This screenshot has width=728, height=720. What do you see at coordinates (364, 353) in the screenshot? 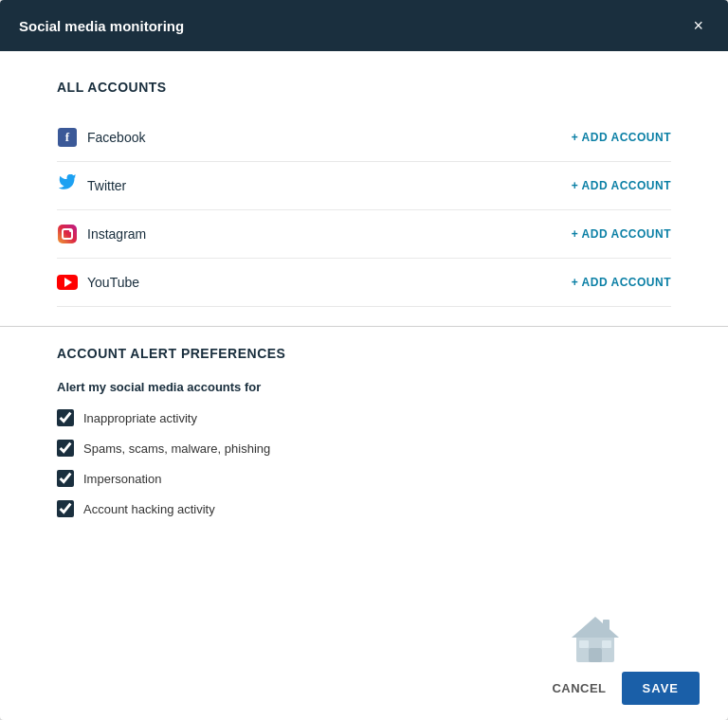
I see `alert-preferences-title: ACCOUNT ALERT PREFERENCES` at bounding box center [364, 353].